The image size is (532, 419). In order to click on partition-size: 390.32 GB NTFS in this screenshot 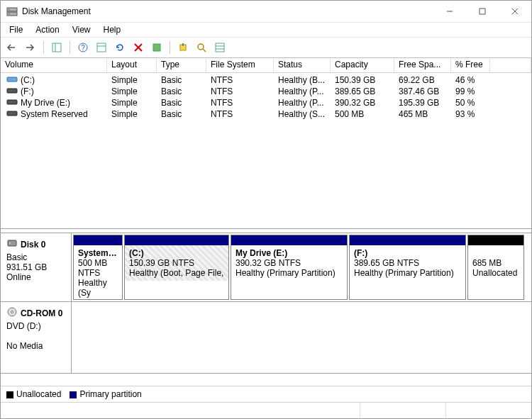, I will do `click(289, 263)`.